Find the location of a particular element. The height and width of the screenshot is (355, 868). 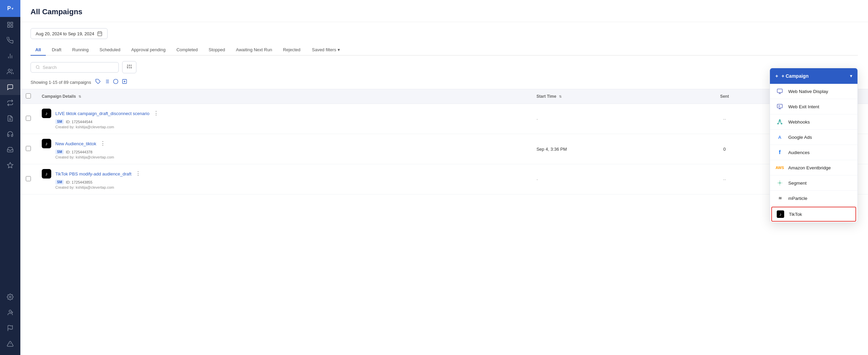

sidebar-item-campaigns is located at coordinates (10, 87).